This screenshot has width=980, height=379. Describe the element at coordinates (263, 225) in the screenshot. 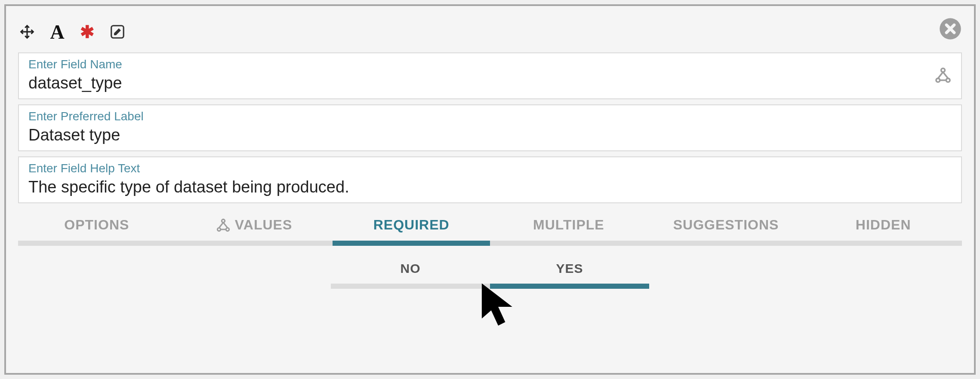

I see `tab-label: VALUES` at that location.